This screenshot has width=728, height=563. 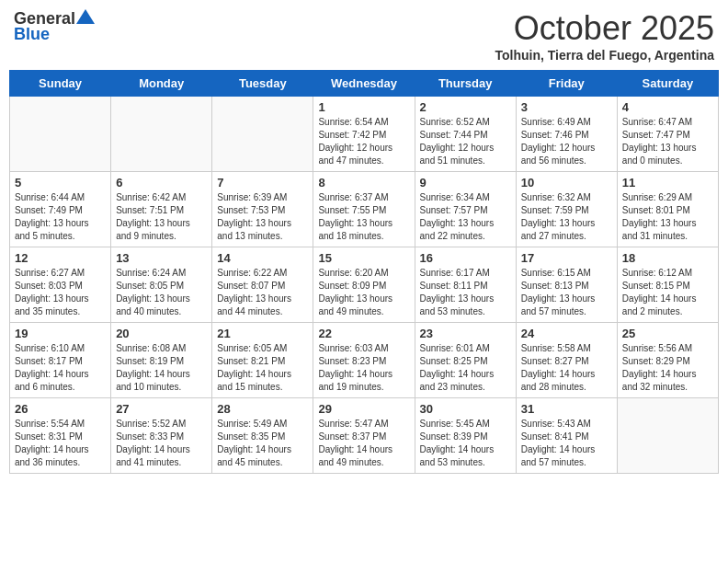 What do you see at coordinates (162, 293) in the screenshot?
I see `day-info: Sunrise: 6:24 AM Sunset: 8:05 PM Dayligh…` at bounding box center [162, 293].